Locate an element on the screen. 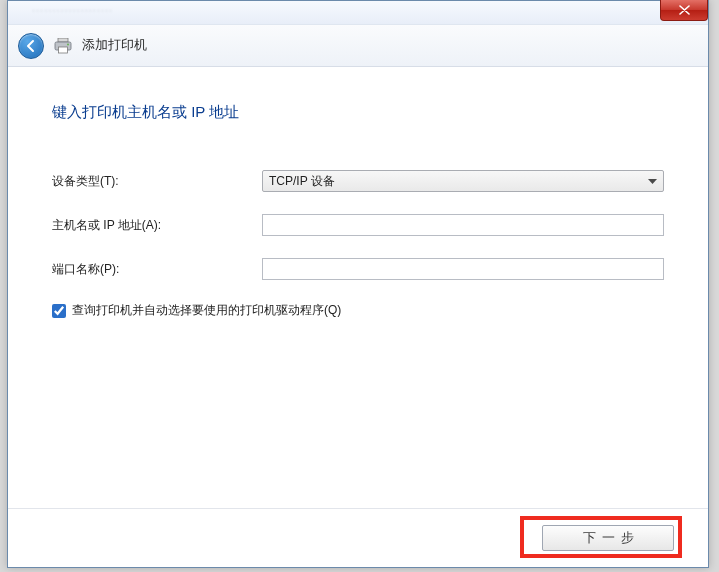 This screenshot has height=572, width=719. portname-label: 端口名称(P): is located at coordinates (157, 270).